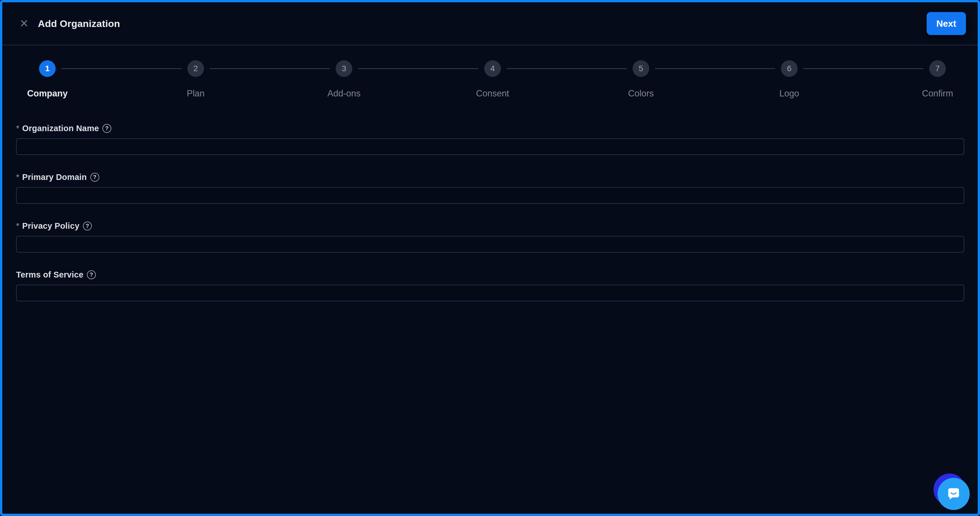  I want to click on field-label-row: * Privacy Policy ?, so click(490, 226).